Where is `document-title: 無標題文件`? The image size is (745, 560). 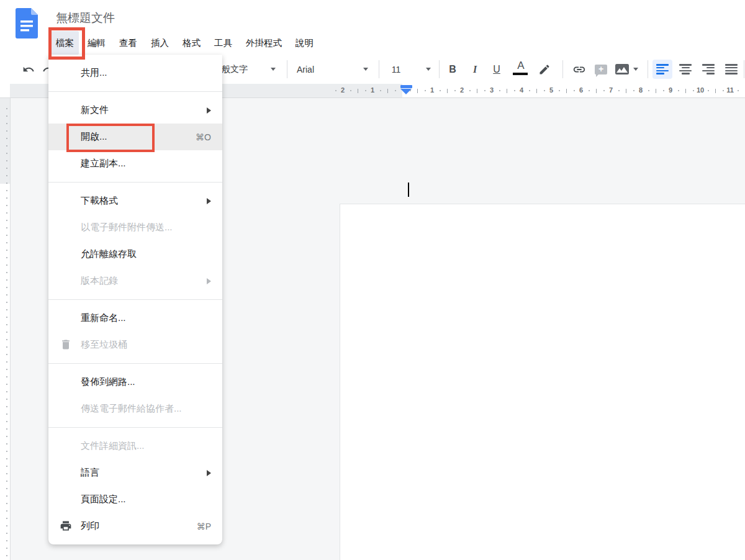 document-title: 無標題文件 is located at coordinates (86, 18).